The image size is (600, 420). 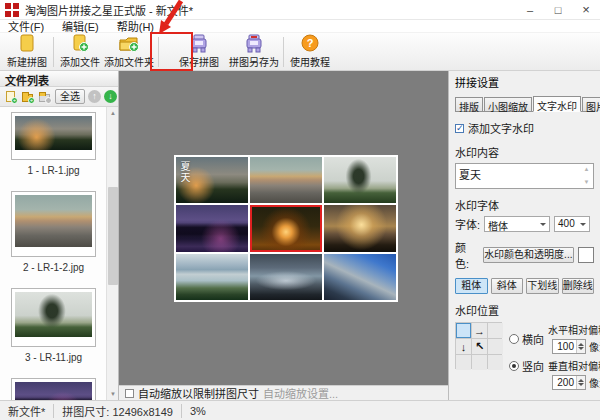 What do you see at coordinates (27, 52) in the screenshot?
I see `new-collage-button: 新建拼图` at bounding box center [27, 52].